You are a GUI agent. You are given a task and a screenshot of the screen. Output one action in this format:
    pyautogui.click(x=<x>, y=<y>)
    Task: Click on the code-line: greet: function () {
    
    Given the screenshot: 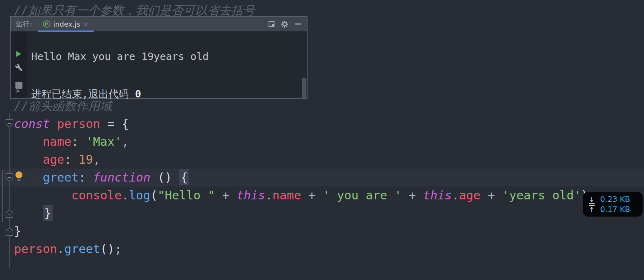 What is the action you would take?
    pyautogui.click(x=322, y=177)
    